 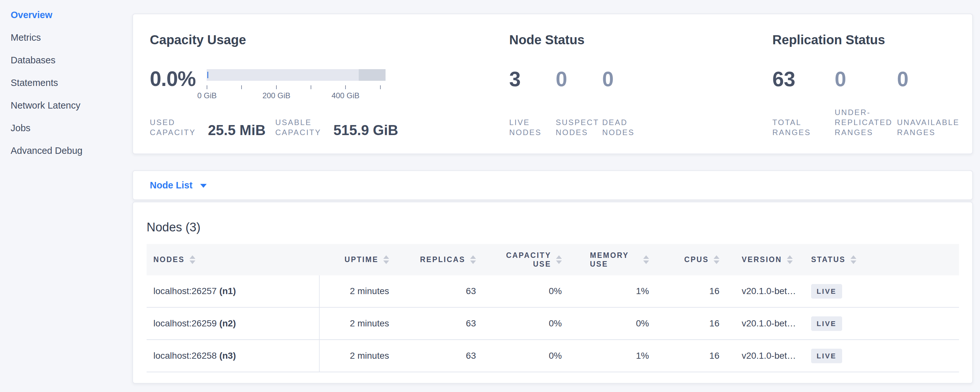 What do you see at coordinates (616, 323) in the screenshot?
I see `cell-memory-use: 0%` at bounding box center [616, 323].